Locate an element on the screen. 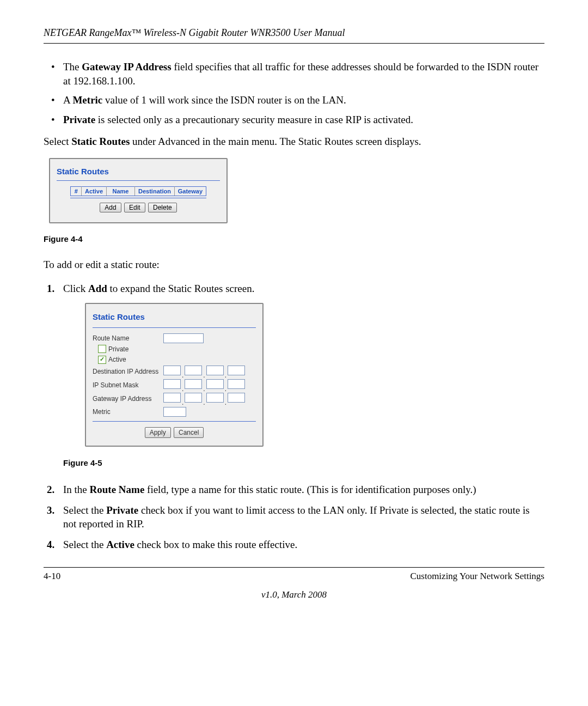 This screenshot has height=706, width=588. gateway-ip-label: Gateway IP Address is located at coordinates (128, 399).